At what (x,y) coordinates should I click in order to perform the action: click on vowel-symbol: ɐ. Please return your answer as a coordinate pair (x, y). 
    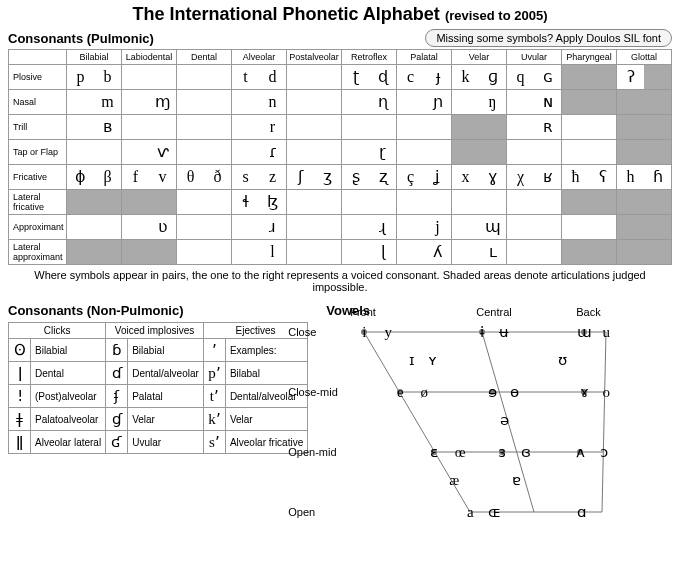
    Looking at the image, I should click on (516, 480).